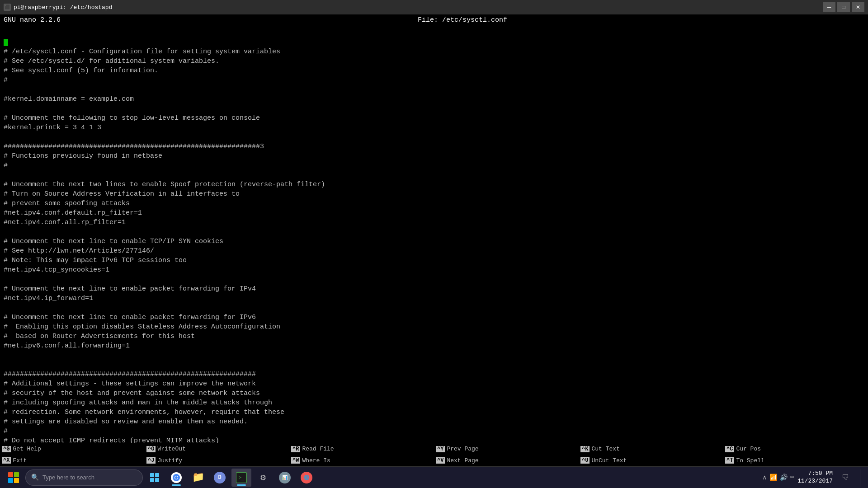 This screenshot has width=868, height=488. I want to click on shortcut-row-2: ^X Exit ^J Justify ^W Where Is ^V Next P…, so click(434, 461).